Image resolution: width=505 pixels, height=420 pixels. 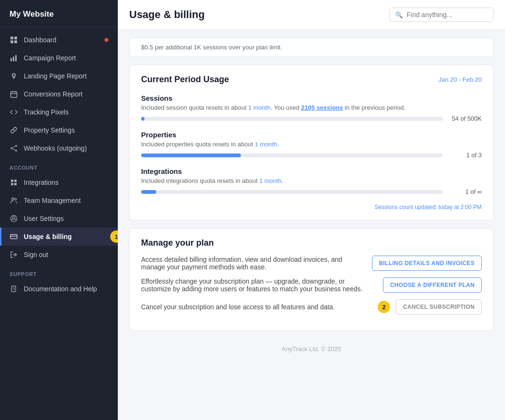 I want to click on sidebar-item-docs-help: Documentation and Help, so click(x=59, y=289).